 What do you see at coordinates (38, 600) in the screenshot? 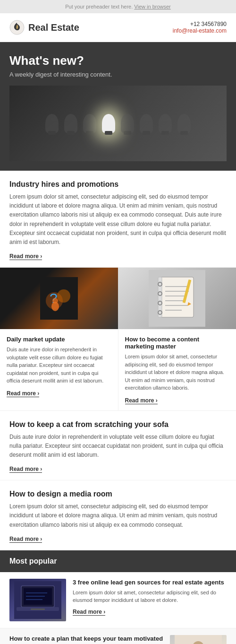
I see `popular-item-1-image` at bounding box center [38, 600].